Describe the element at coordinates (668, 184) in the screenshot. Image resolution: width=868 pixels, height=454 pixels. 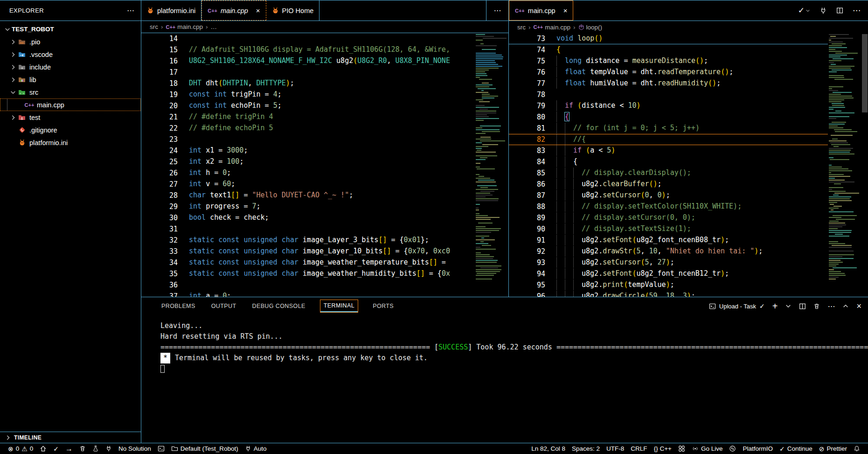
I see `code-line: 86u8g2.clearBuffer();` at that location.